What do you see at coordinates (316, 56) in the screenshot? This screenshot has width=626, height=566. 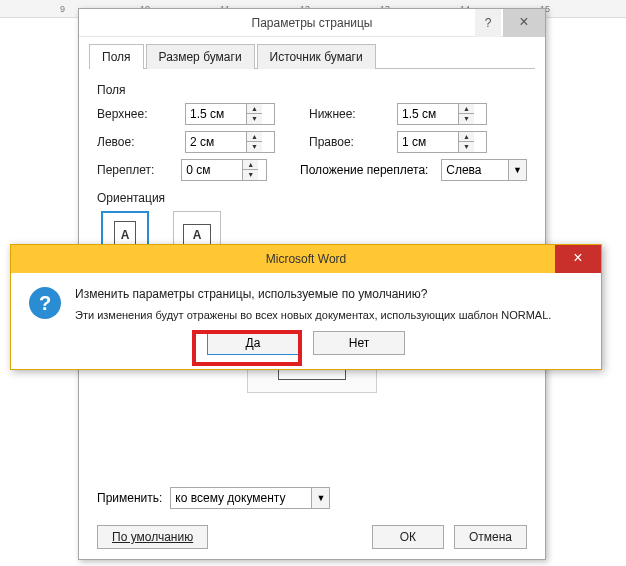 I see `tab-paper-source: Источник бумаги` at bounding box center [316, 56].